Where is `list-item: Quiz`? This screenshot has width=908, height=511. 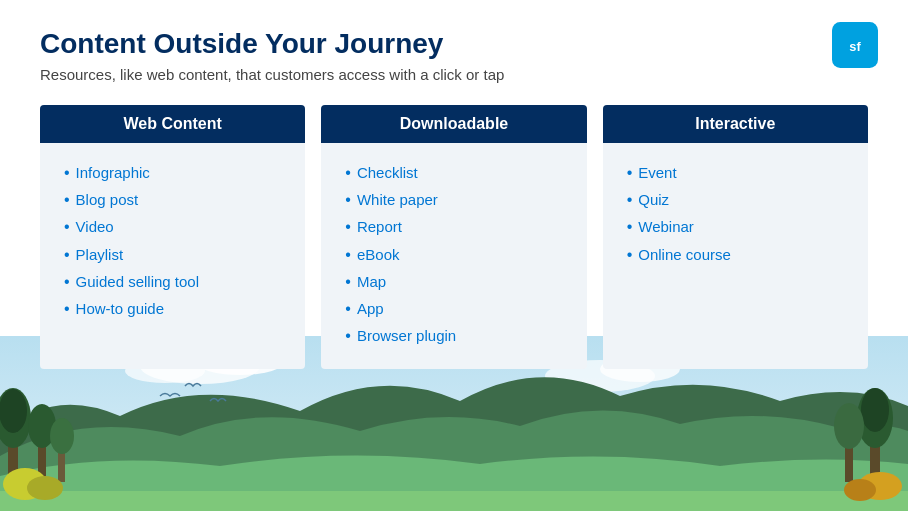
list-item: Quiz is located at coordinates (738, 200).